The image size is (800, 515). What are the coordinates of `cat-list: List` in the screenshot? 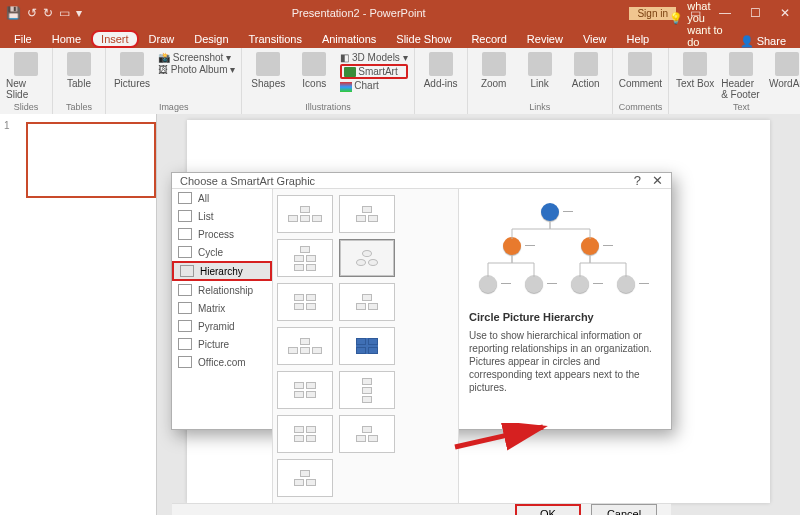 It's located at (222, 216).